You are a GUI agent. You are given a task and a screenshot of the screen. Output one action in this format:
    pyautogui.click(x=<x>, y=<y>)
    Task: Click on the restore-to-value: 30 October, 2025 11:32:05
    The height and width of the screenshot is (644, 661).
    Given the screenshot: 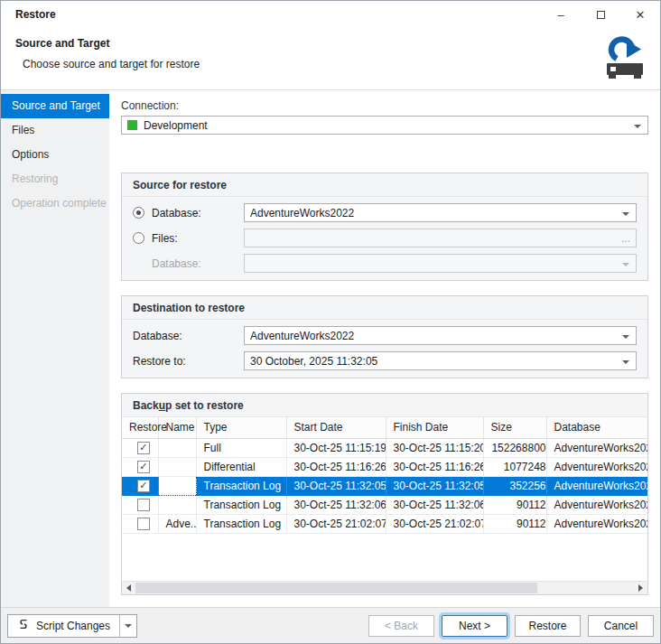 What is the action you would take?
    pyautogui.click(x=314, y=361)
    